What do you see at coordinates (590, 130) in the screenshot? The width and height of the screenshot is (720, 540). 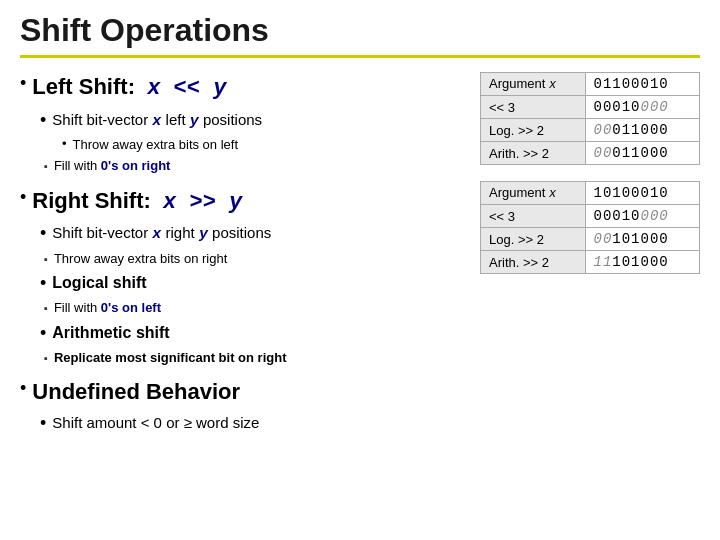 I see `table-row: Log. >> 2 00011000` at bounding box center [590, 130].